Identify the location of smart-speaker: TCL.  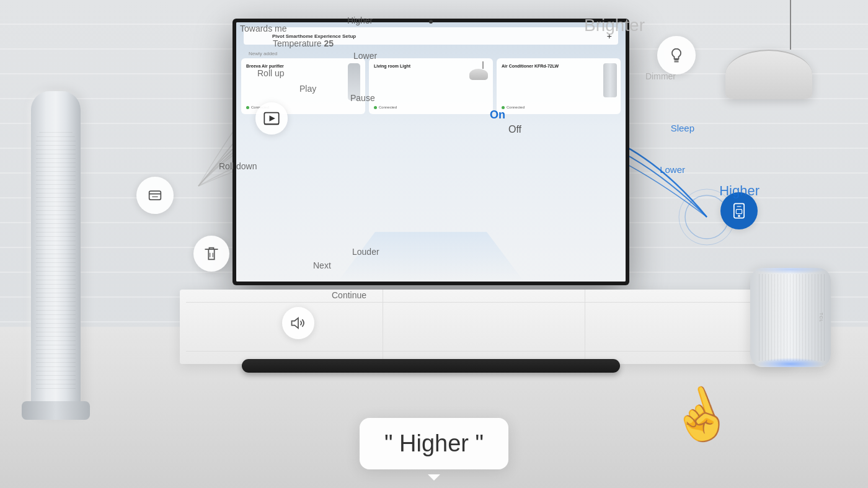
(790, 317).